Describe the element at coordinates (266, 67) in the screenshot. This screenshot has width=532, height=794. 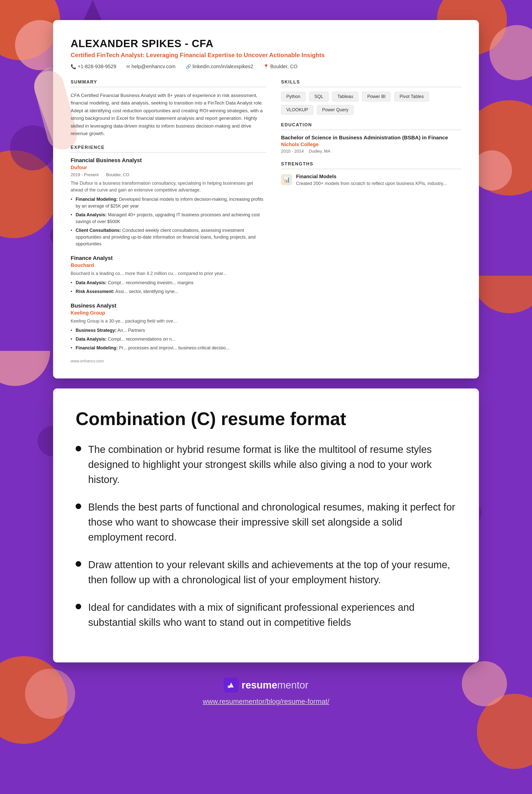
I see `resume-contact: 📞 +1-828-938-9529 ✉ help@enhancv.com 🔗 l…` at that location.